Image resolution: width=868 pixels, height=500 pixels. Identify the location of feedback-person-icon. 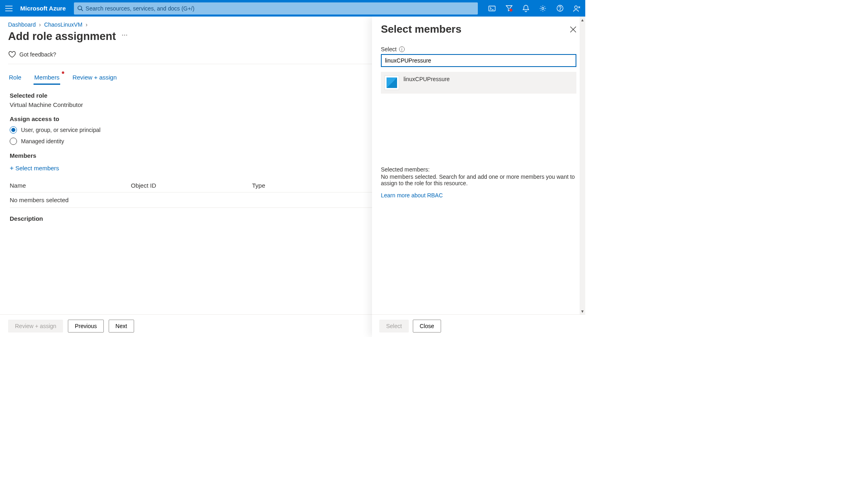
(577, 8).